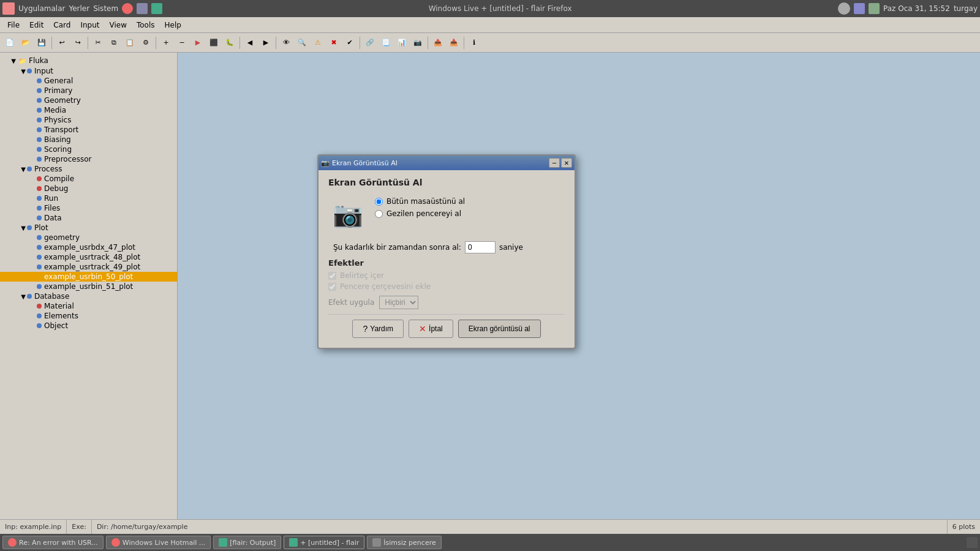  I want to click on tree-item-general: General, so click(88, 81).